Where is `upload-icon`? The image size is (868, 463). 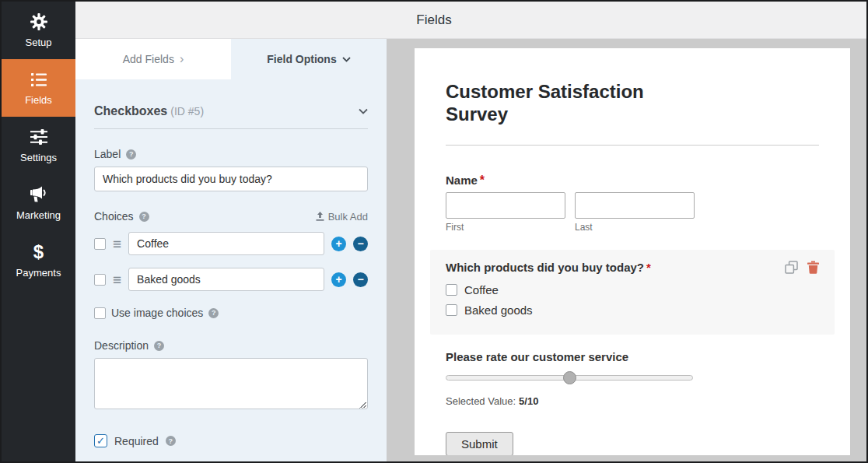 upload-icon is located at coordinates (320, 216).